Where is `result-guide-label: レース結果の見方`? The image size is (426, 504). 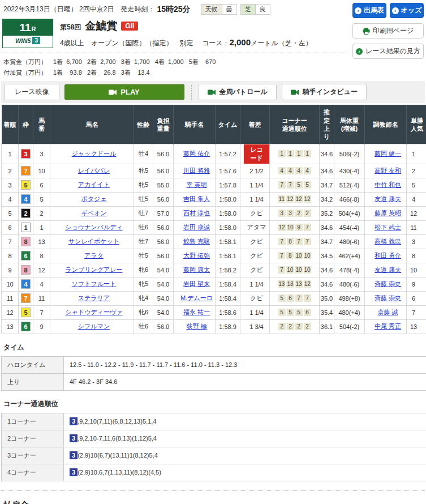
result-guide-label: レース結果の見方 is located at coordinates (393, 51).